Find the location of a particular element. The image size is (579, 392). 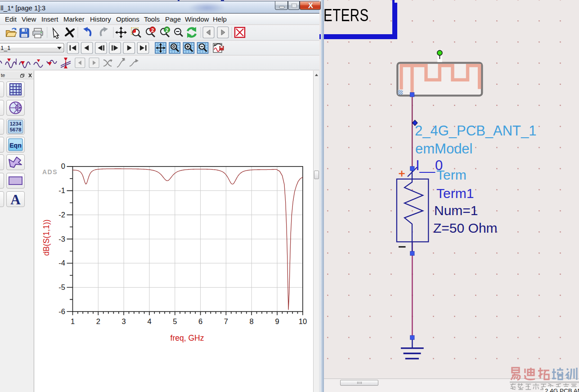

svg-text: 6 is located at coordinates (201, 321).